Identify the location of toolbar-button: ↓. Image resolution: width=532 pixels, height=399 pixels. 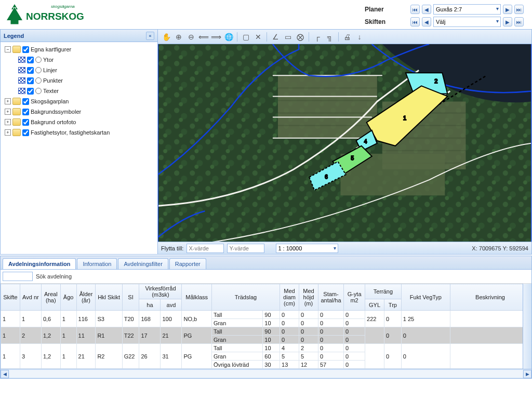
(360, 37).